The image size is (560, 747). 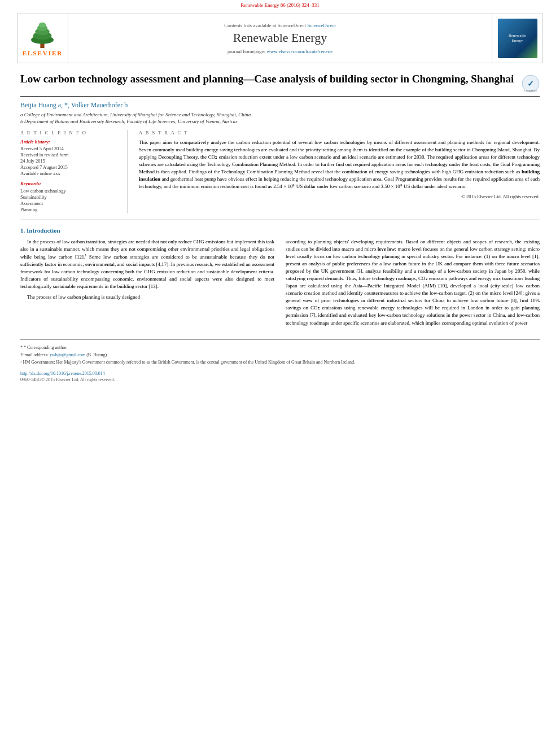 What do you see at coordinates (280, 51) in the screenshot?
I see `homepage-line: journal homepage: www.elsevier.com/locat…` at bounding box center [280, 51].